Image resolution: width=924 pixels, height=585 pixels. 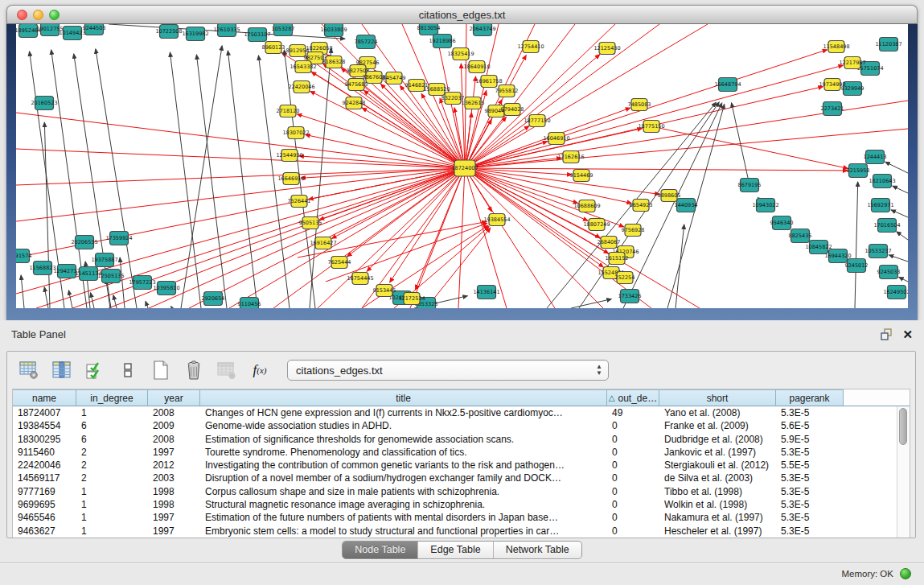 What do you see at coordinates (717, 439) in the screenshot?
I see `table-cell: Dudbridge et al. (2008)` at bounding box center [717, 439].